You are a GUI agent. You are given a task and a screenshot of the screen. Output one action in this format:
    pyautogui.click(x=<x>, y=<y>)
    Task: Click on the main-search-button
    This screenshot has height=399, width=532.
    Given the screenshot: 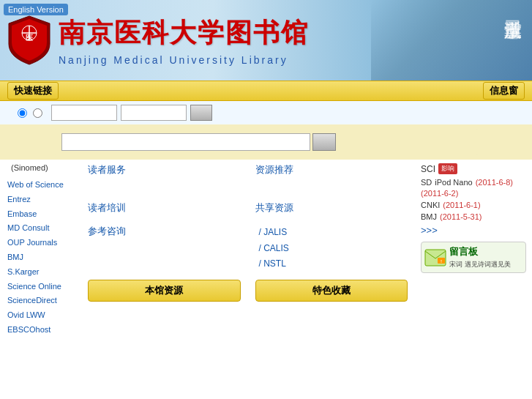 What is the action you would take?
    pyautogui.click(x=324, y=142)
    